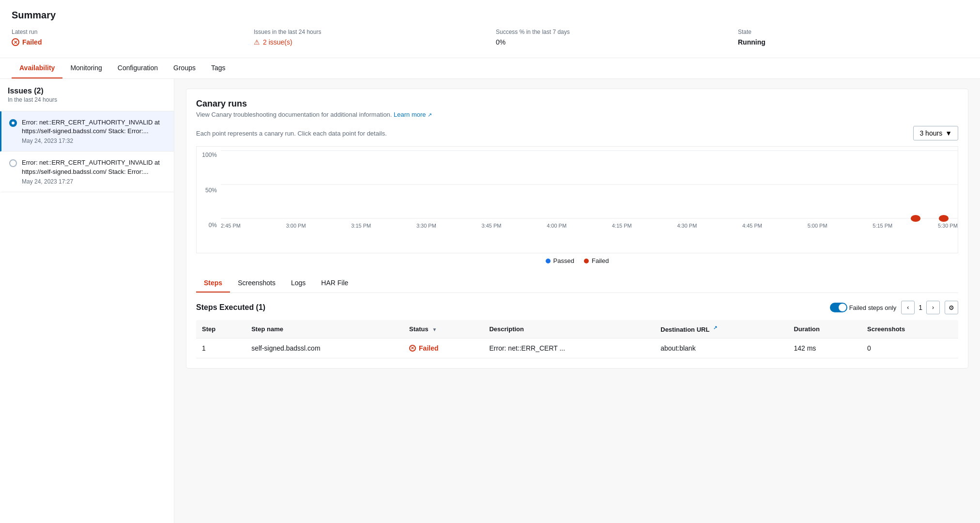 This screenshot has height=523, width=980. I want to click on latest-run-value: ✕ Failed, so click(127, 42).